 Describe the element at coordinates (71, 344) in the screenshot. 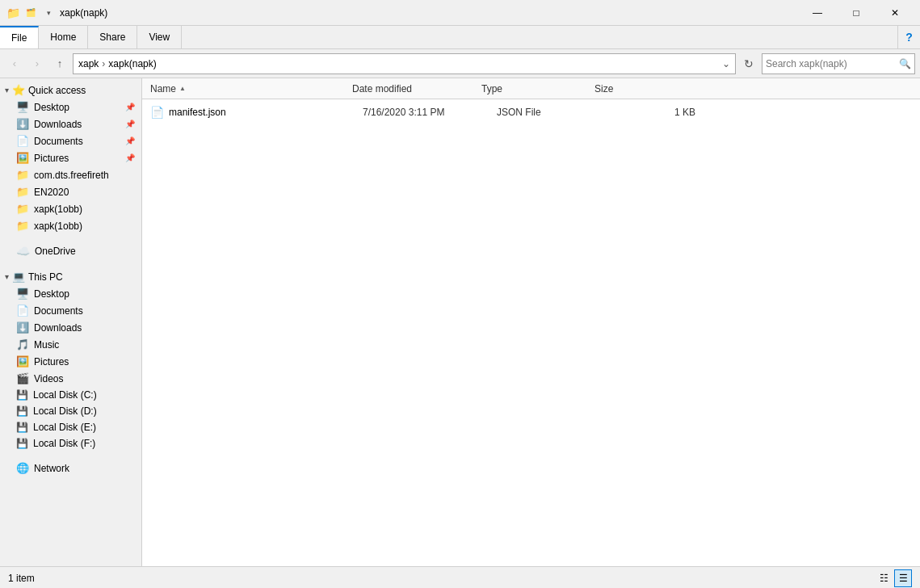

I see `sidebar-item-music-pc: 🎵 Music` at that location.